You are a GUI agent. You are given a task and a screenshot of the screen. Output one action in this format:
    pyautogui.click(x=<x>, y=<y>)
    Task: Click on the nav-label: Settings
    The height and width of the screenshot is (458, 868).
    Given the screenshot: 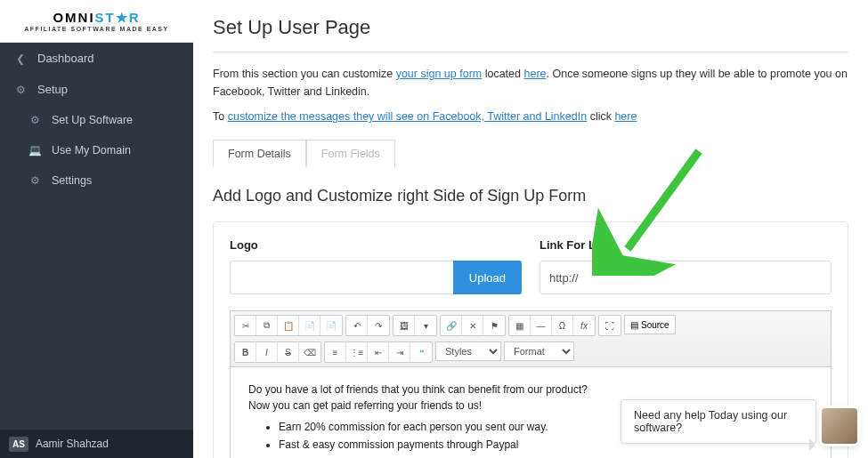 What is the action you would take?
    pyautogui.click(x=71, y=181)
    